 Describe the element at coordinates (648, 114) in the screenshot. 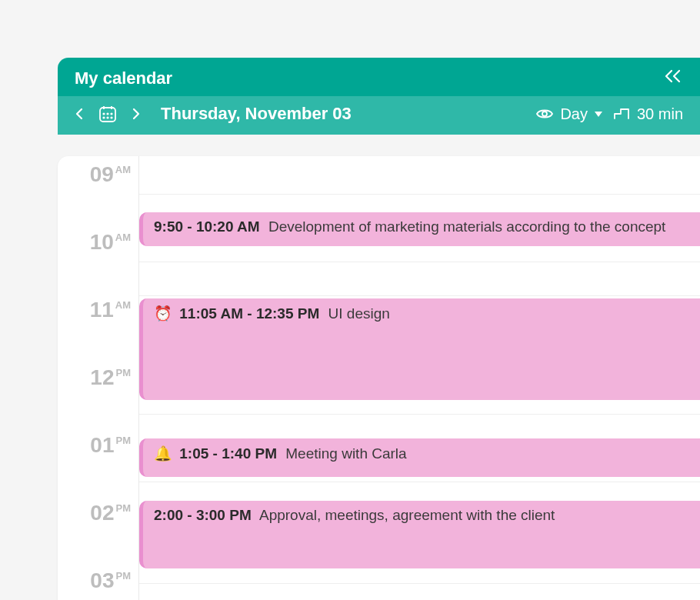

I see `interval-selector: 30 min` at that location.